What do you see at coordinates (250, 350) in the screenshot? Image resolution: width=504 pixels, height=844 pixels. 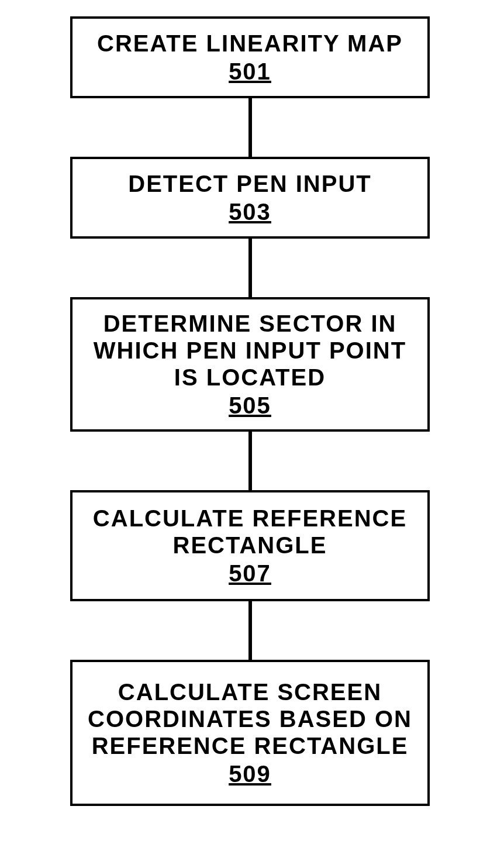 I see `step-label: DETERMINE SECTOR IN WHICH PEN INPUT POIN…` at bounding box center [250, 350].